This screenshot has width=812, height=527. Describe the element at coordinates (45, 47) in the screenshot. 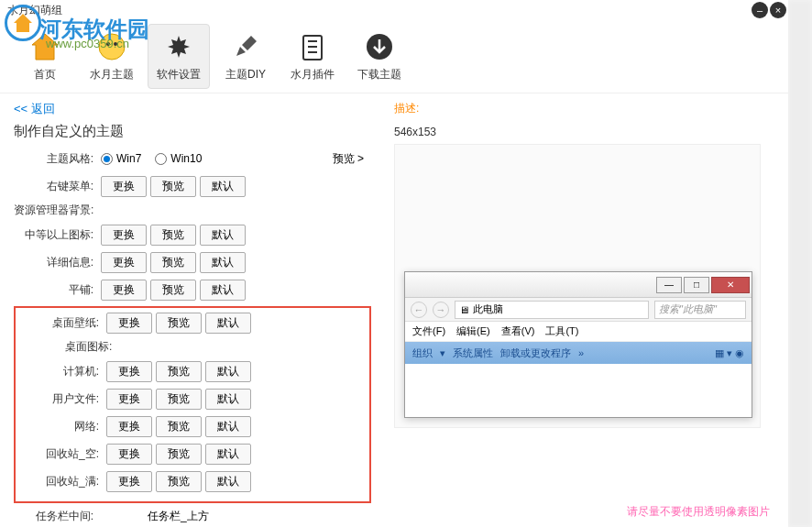

I see `home-icon` at that location.